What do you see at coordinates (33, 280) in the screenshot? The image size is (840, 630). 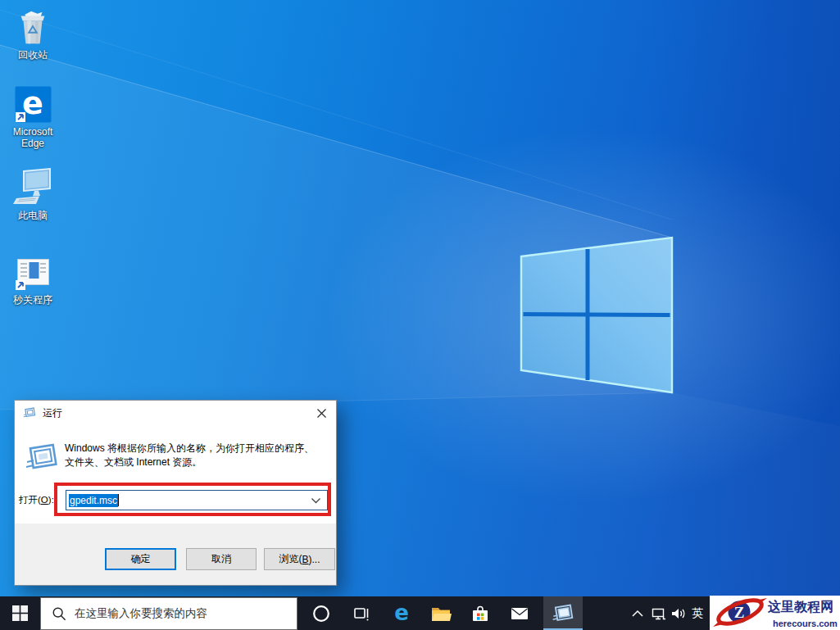 I see `desktop-icon-quick-close-program: 秒关程序` at bounding box center [33, 280].